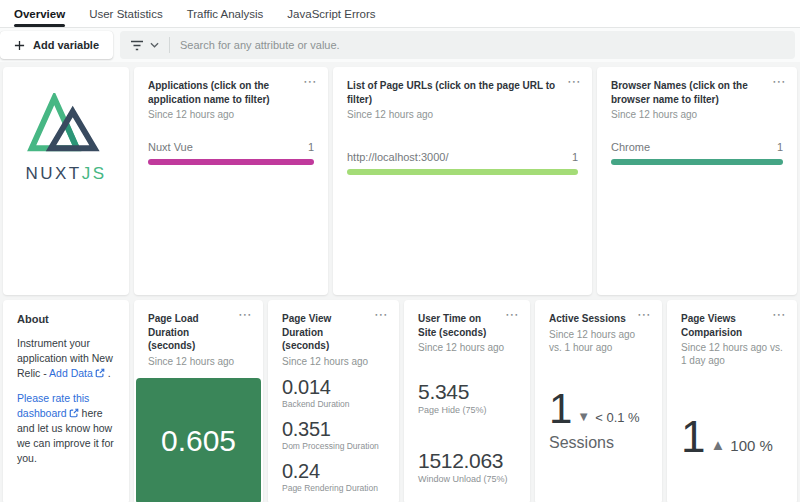 Image resolution: width=800 pixels, height=502 pixels. Describe the element at coordinates (170, 147) in the screenshot. I see `application-name-link: Nuxt Vue` at that location.